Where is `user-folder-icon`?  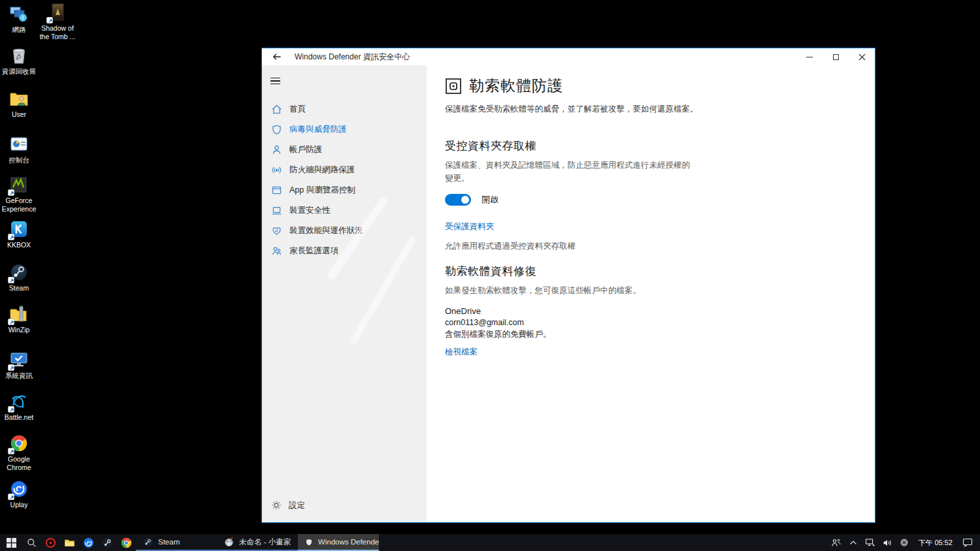
user-folder-icon is located at coordinates (19, 99).